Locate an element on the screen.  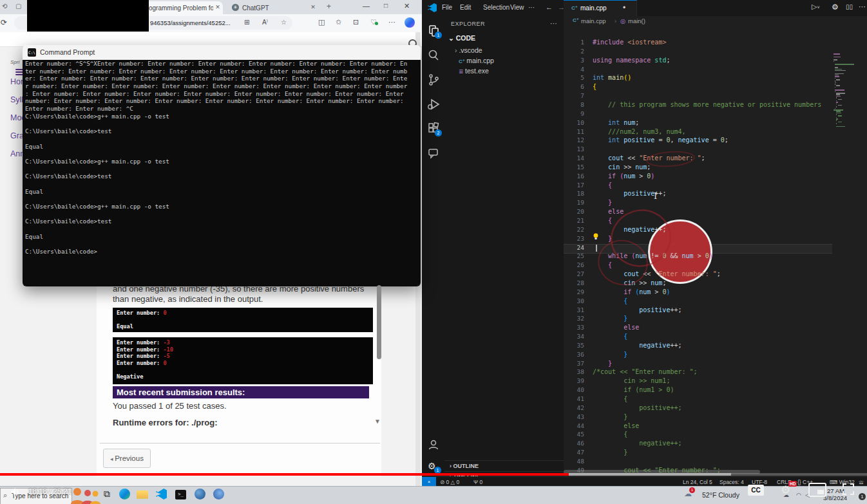
task-view-icon: ⧉ is located at coordinates (107, 494).